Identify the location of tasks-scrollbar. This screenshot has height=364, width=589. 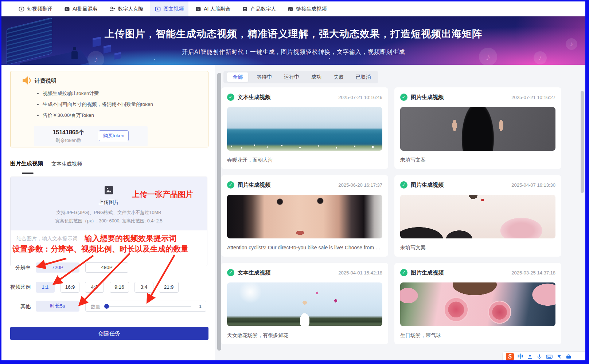
(582, 142).